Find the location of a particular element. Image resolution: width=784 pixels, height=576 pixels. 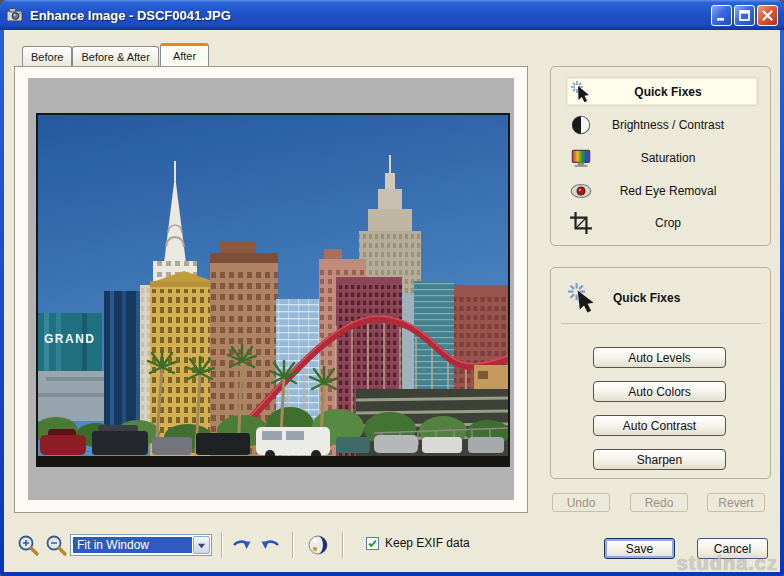

red-eye-removal-icon is located at coordinates (581, 191).